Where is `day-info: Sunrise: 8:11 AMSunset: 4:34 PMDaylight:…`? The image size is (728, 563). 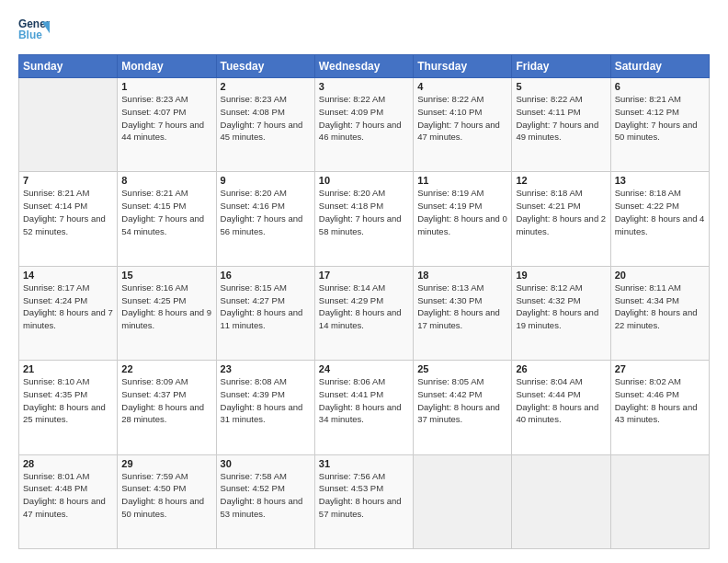
day-info: Sunrise: 8:11 AMSunset: 4:34 PMDaylight:… is located at coordinates (660, 307).